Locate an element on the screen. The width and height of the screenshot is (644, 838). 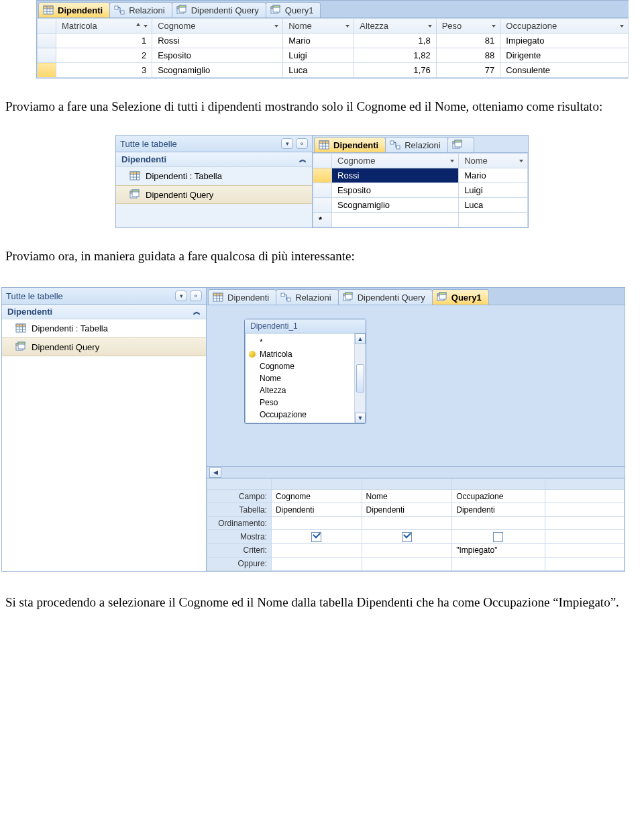
new-row: * is located at coordinates (421, 220).